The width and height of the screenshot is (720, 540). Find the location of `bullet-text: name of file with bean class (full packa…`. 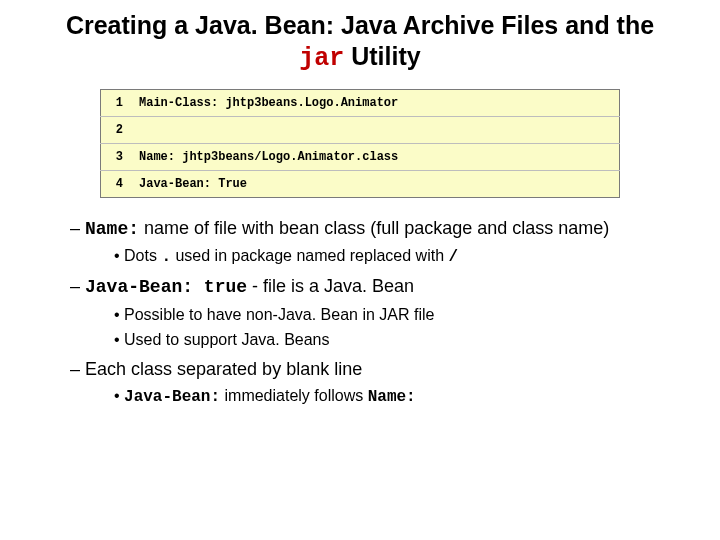

bullet-text: name of file with bean class (full packa… is located at coordinates (374, 228).